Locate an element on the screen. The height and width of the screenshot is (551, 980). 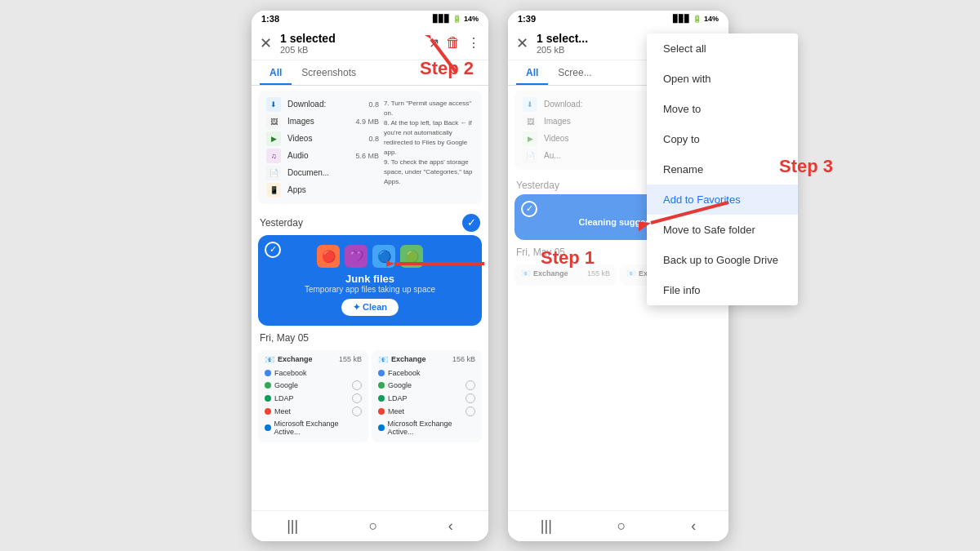
left-action-icons: ↗ 🗑 ⋮ is located at coordinates (454, 42).